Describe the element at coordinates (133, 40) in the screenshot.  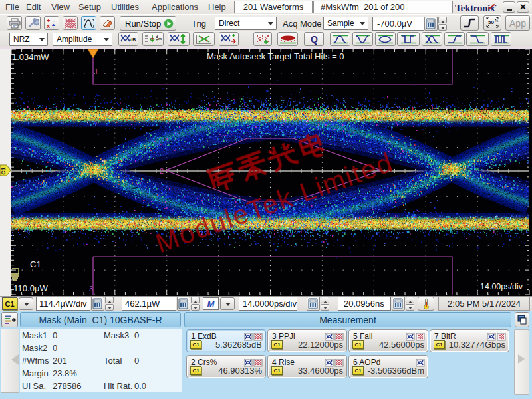
I see `svg-text: dB` at that location.